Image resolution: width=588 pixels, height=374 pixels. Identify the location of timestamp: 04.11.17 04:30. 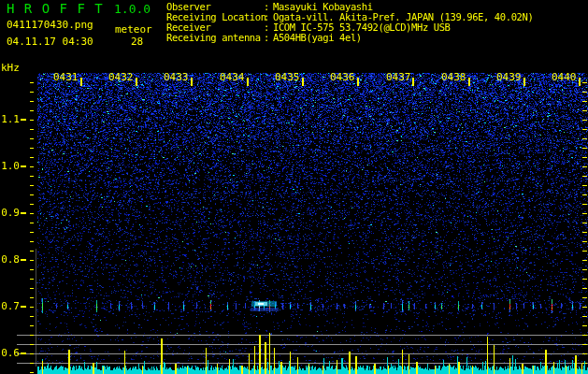
(50, 41).